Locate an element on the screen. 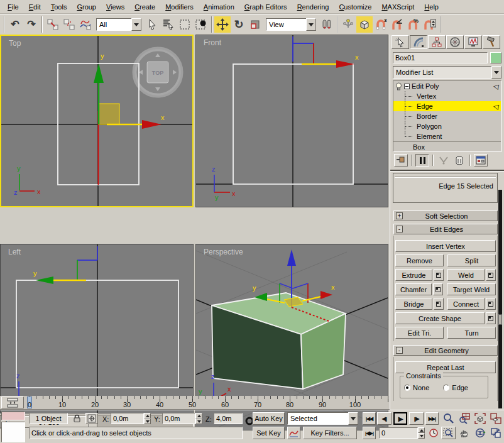  move-gizmo: y is located at coordinates (65, 265).